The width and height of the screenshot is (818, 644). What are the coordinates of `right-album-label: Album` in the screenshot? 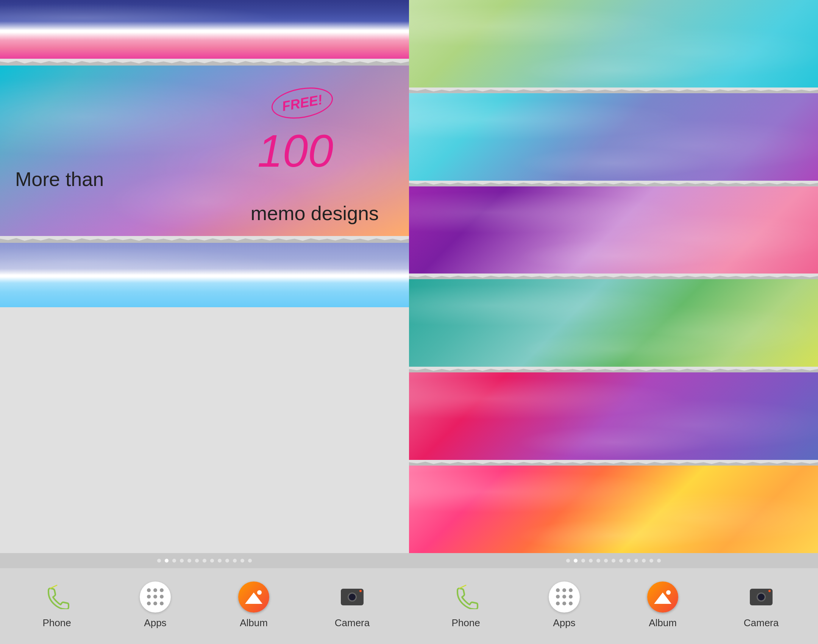 It's located at (663, 623).